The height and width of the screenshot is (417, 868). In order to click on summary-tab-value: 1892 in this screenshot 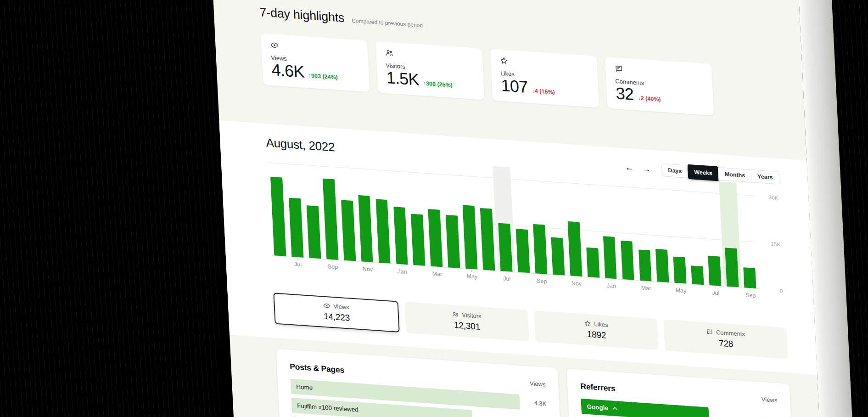, I will do `click(597, 335)`.